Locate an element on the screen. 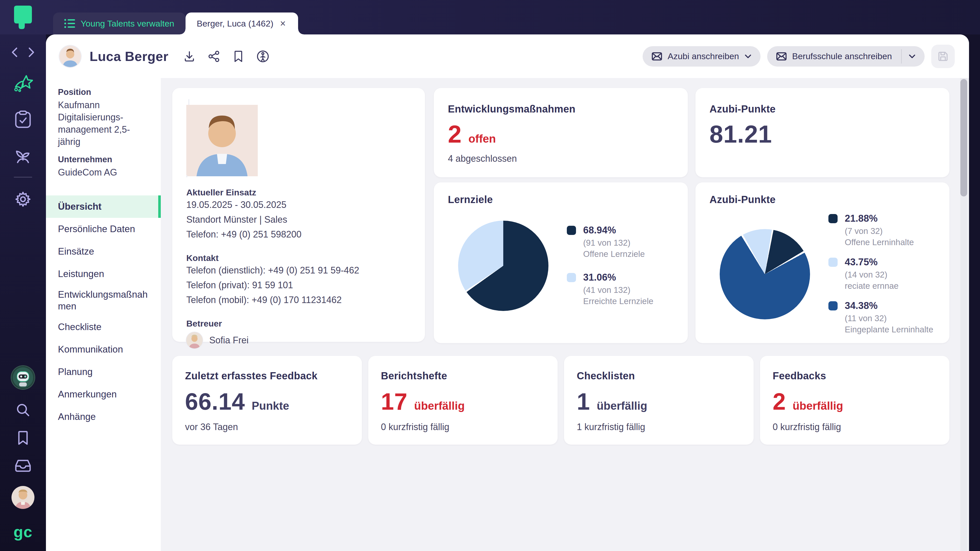  bookmarks-icon is located at coordinates (23, 438).